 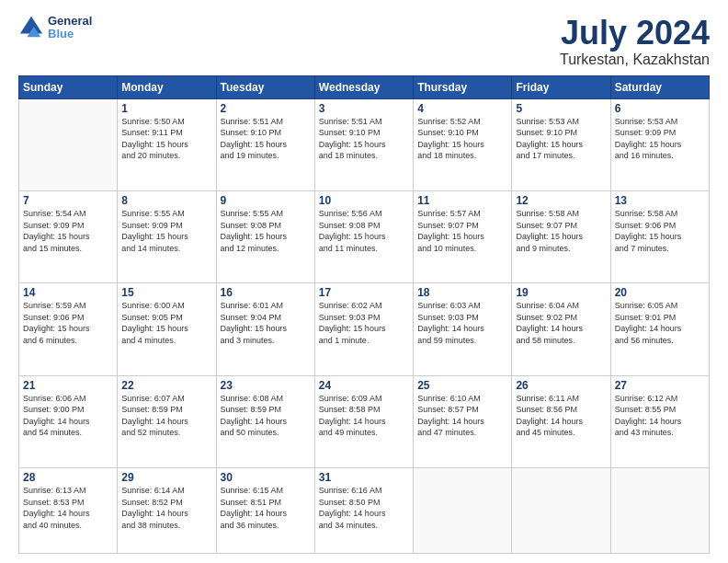 I want to click on day-info: Sunrise: 6:03 AM Sunset: 9:03 PM Dayligh…, so click(x=462, y=323).